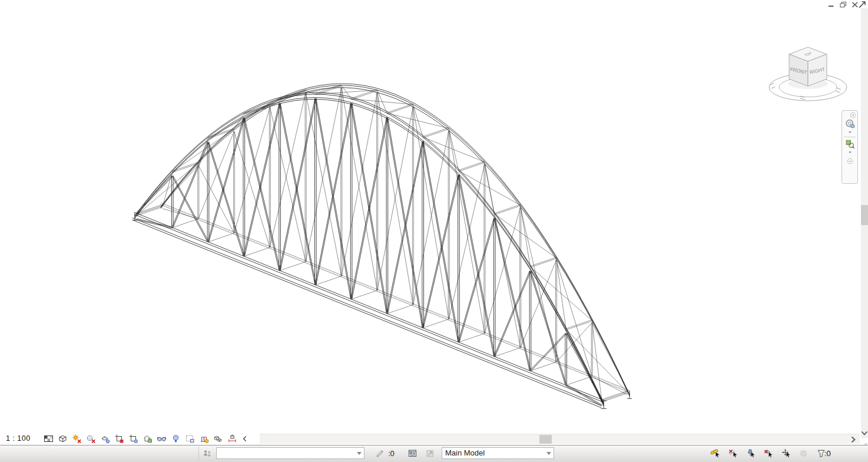 This screenshot has width=868, height=462. Describe the element at coordinates (380, 454) in the screenshot. I see `editing-requests-icon` at that location.